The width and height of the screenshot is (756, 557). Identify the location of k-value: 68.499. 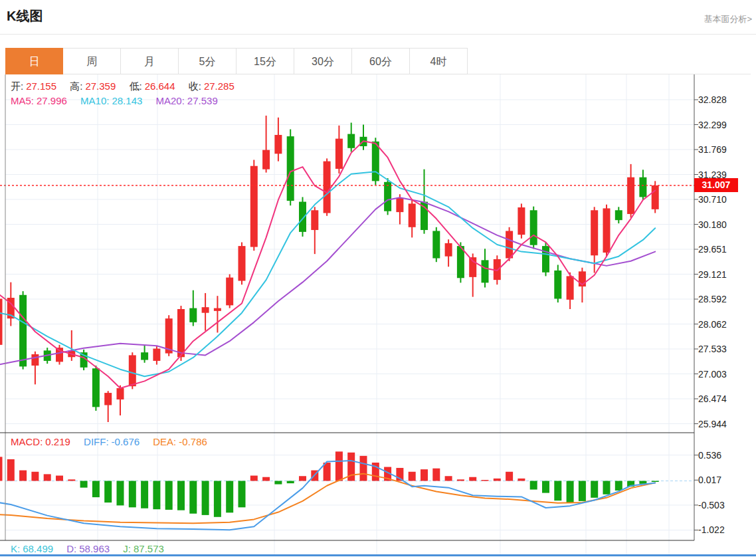
(38, 549).